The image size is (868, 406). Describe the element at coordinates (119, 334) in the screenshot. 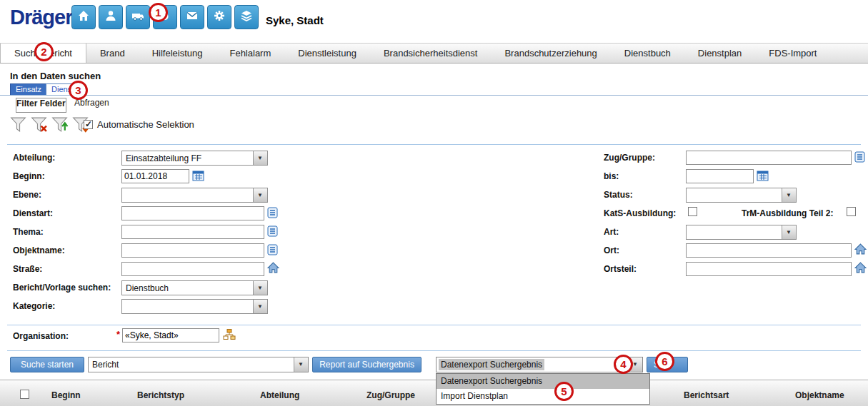

I see `required-mark: *` at that location.